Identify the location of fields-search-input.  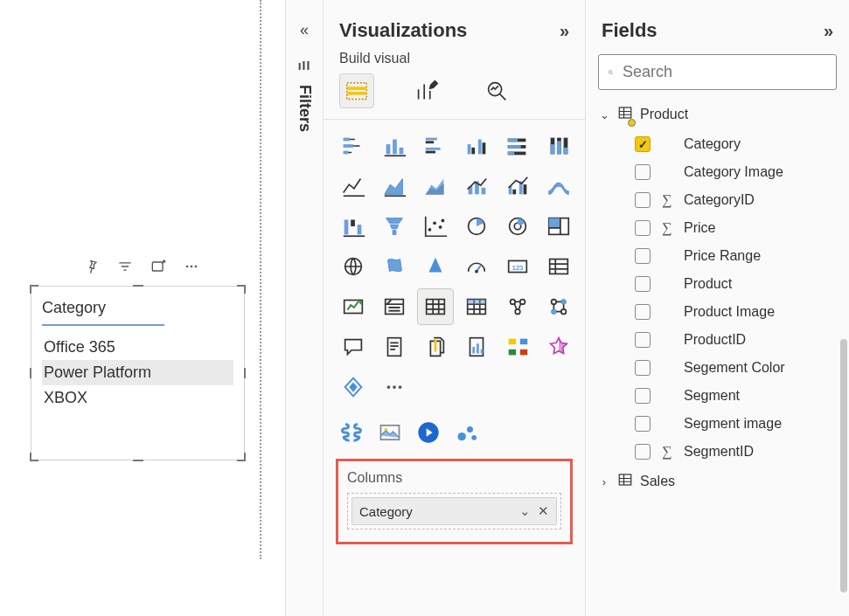
(724, 72).